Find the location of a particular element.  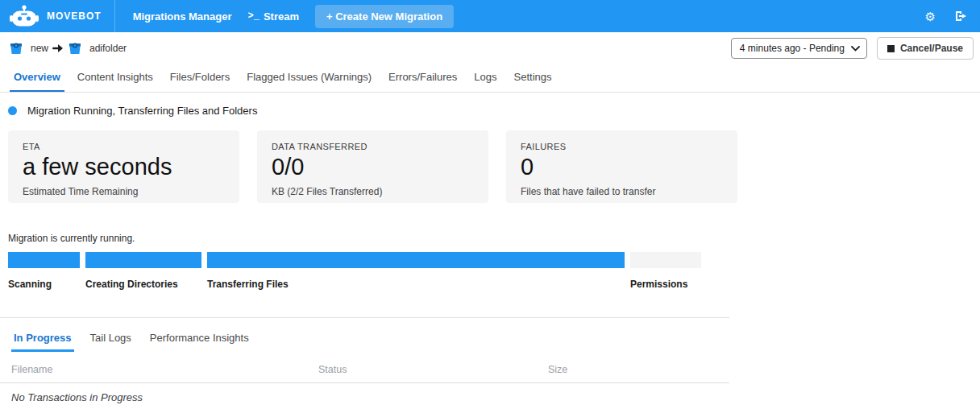

failures-label: FAILURES is located at coordinates (622, 147).